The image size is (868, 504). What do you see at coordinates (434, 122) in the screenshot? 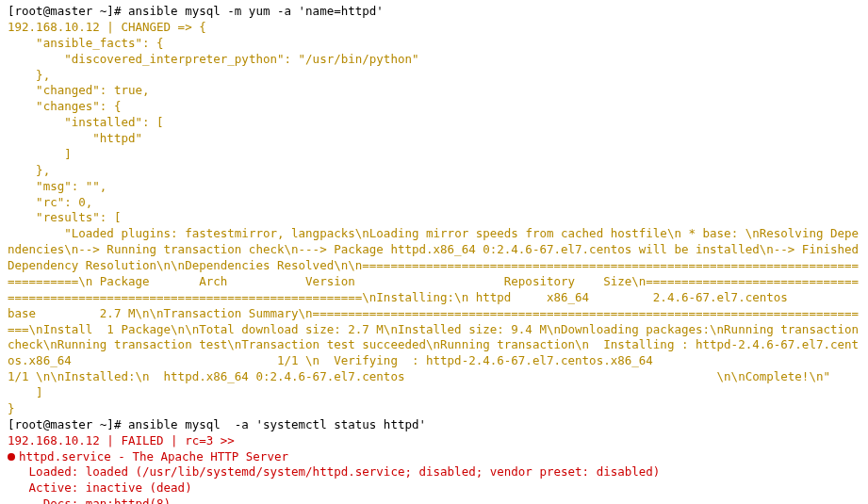
I see `output-line: "installed": [` at bounding box center [434, 122].